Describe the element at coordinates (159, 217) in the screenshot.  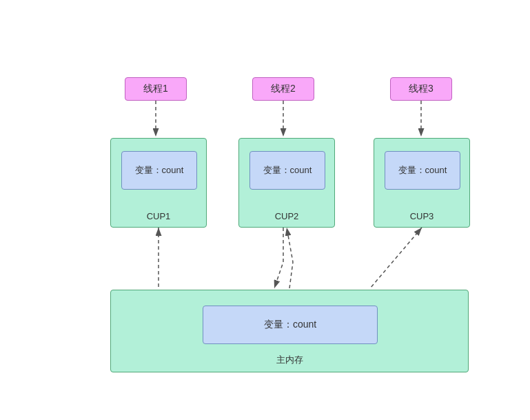
I see `cpu1-label: CUP1` at that location.